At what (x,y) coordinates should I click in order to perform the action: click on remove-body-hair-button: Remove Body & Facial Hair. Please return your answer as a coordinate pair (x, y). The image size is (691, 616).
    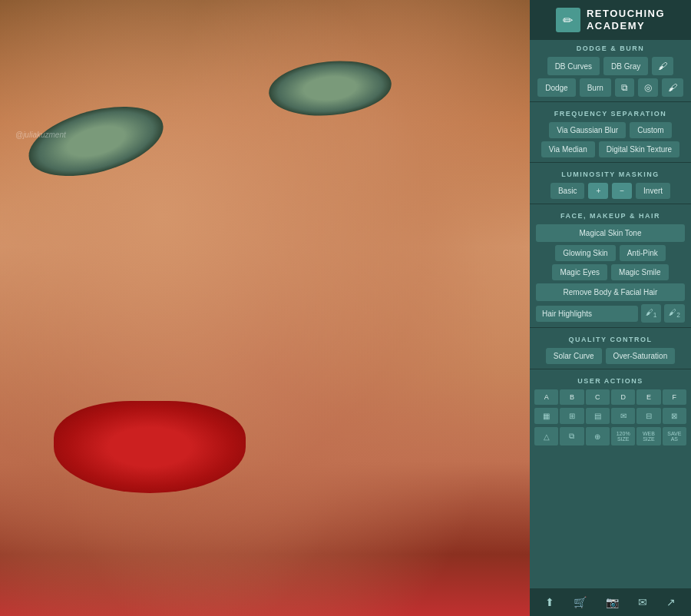
    Looking at the image, I should click on (610, 292).